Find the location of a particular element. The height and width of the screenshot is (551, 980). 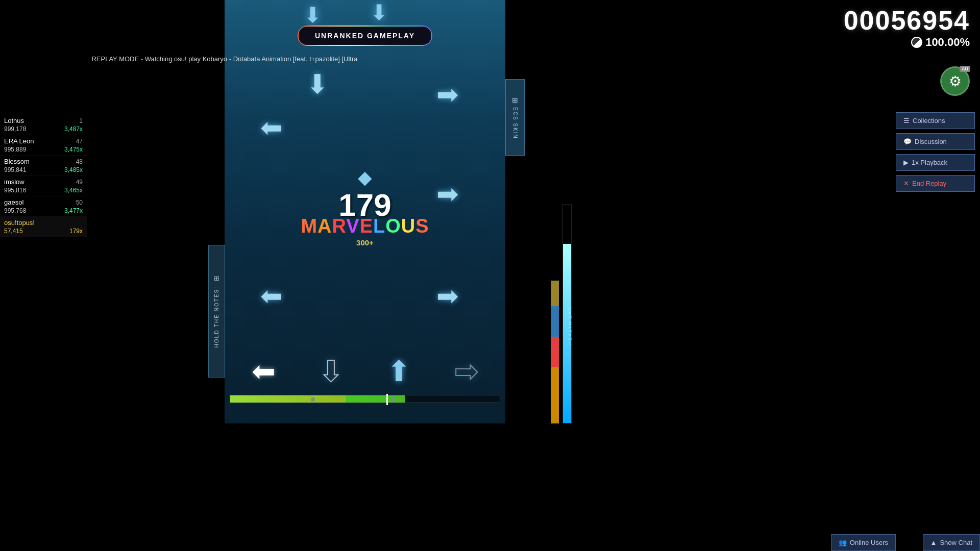

receptor-up: ⬆ is located at coordinates (399, 371).